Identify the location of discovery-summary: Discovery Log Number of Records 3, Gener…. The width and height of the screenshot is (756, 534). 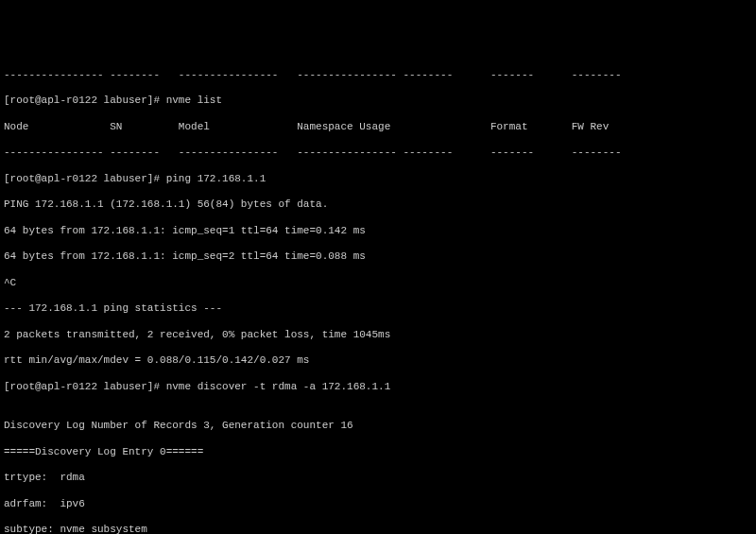
(378, 426).